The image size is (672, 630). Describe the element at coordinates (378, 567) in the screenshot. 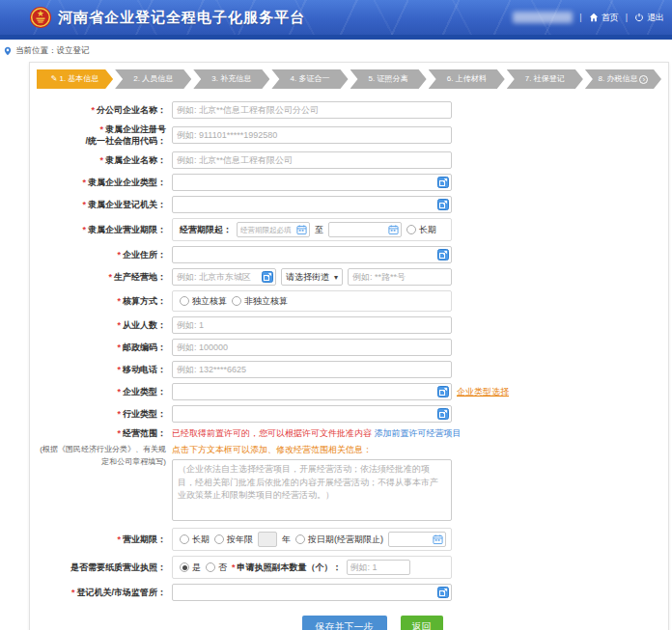

I see `license-copies-input` at that location.